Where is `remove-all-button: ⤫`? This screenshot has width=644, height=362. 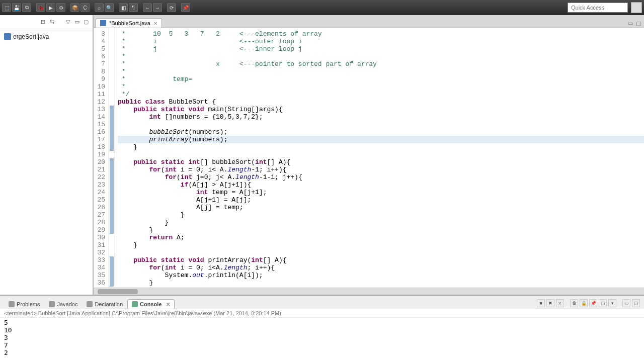
remove-all-button: ⤫ is located at coordinates (560, 303).